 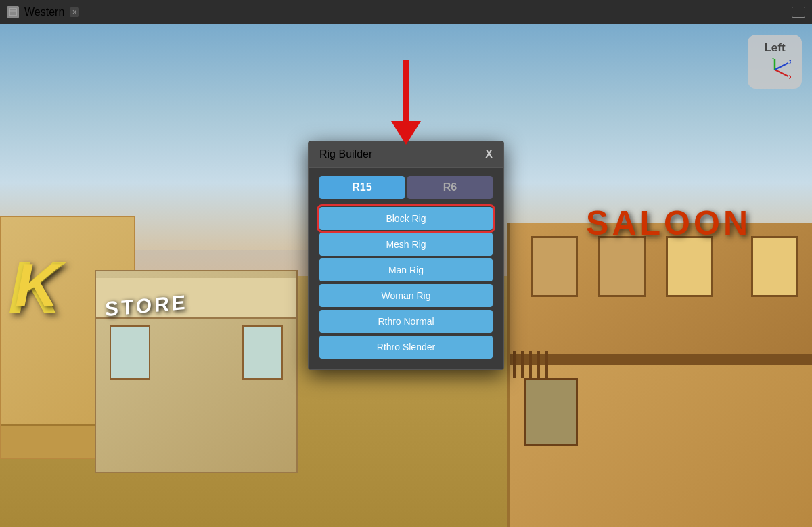 What do you see at coordinates (406, 270) in the screenshot?
I see `option-man-rig: Man Rig` at bounding box center [406, 270].